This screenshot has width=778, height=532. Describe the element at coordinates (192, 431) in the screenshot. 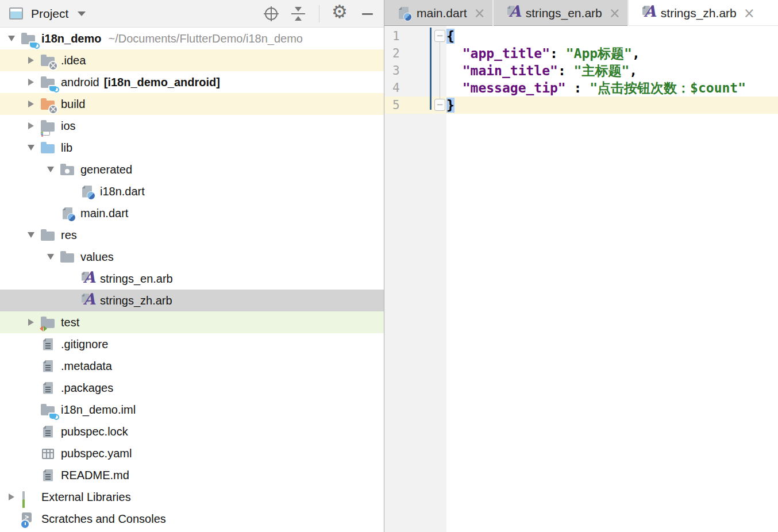

I see `tree-row-pubspec-lock: pubspec.lock` at that location.